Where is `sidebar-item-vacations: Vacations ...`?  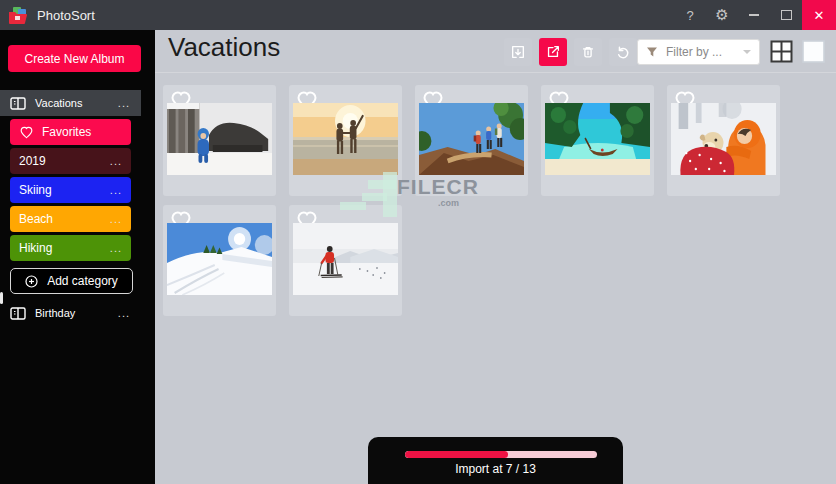 sidebar-item-vacations: Vacations ... is located at coordinates (70, 103).